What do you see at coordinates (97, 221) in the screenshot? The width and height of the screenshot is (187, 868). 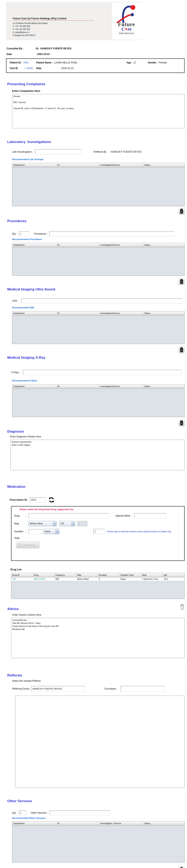 I see `section-title-procedures: Procedures` at bounding box center [97, 221].